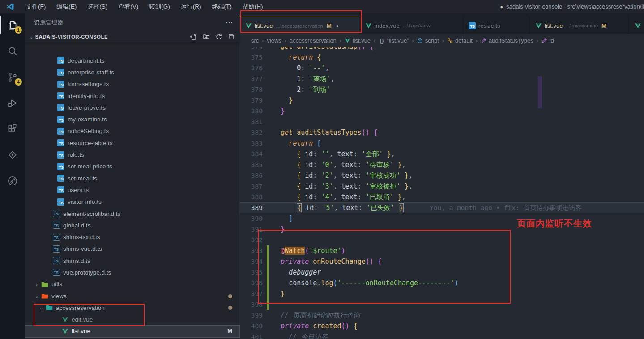  What do you see at coordinates (300, 335) in the screenshot?
I see `code-text: // 今日访客` at bounding box center [300, 335].